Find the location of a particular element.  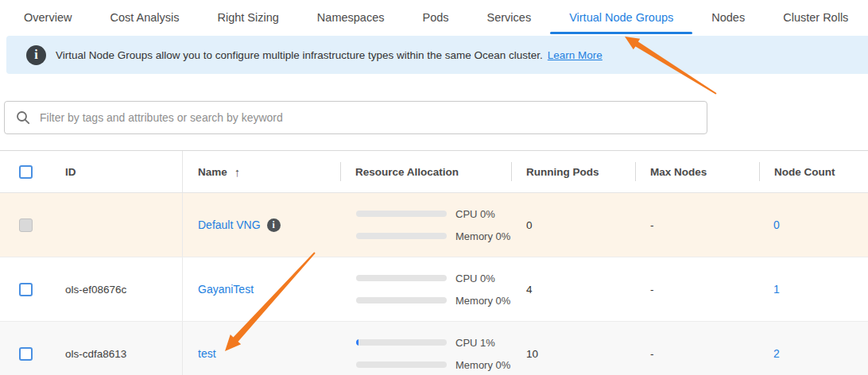

column-header-max-nodes: Max Nodes is located at coordinates (697, 172).